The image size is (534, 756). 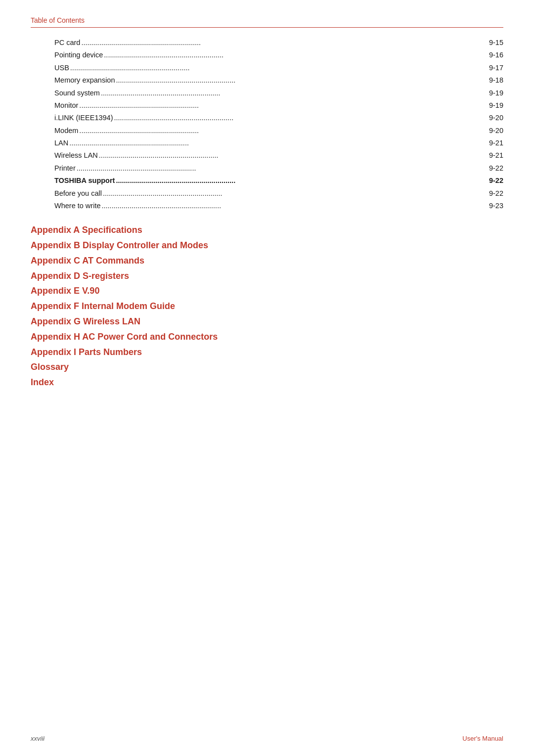 What do you see at coordinates (267, 383) in the screenshot?
I see `index-link: Index` at bounding box center [267, 383].